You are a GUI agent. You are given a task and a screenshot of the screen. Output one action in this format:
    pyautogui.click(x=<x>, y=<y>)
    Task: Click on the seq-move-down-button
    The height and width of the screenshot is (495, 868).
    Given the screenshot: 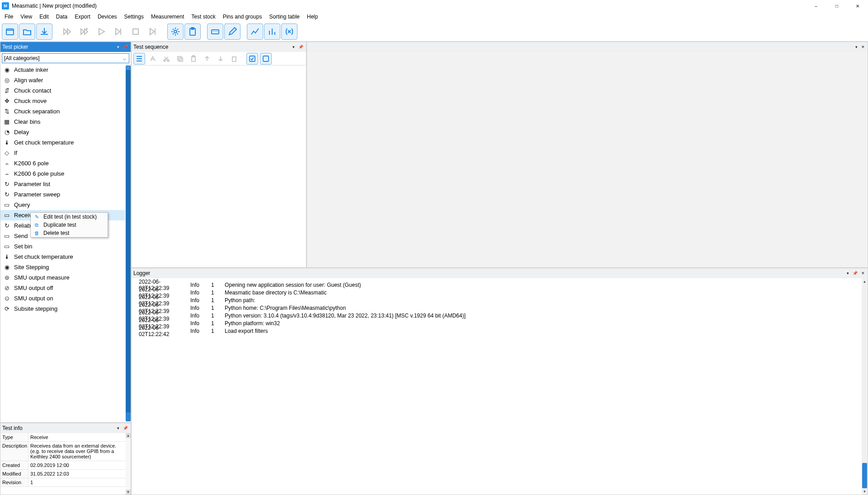 What is the action you would take?
    pyautogui.click(x=221, y=59)
    